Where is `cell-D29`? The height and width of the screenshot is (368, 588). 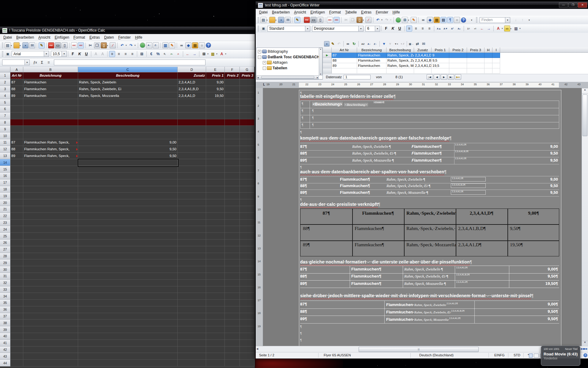
cell-D29 is located at coordinates (192, 263).